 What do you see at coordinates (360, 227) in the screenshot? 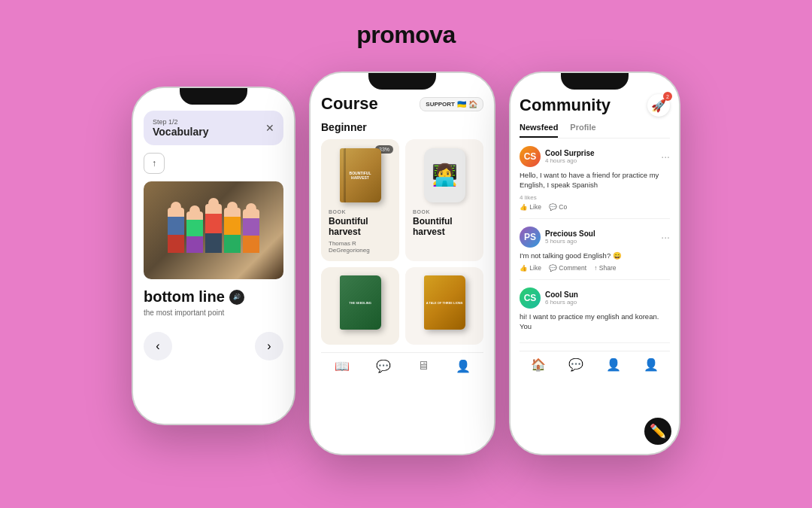
I see `book-name-1: Bountiful harvest` at bounding box center [360, 227].